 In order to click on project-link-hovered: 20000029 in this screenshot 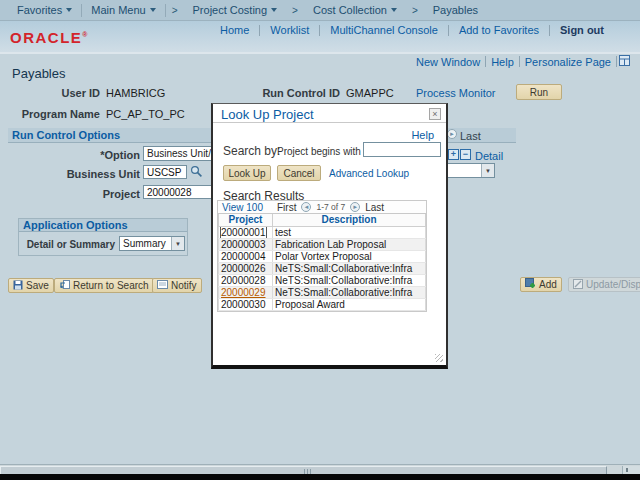, I will do `click(244, 292)`.